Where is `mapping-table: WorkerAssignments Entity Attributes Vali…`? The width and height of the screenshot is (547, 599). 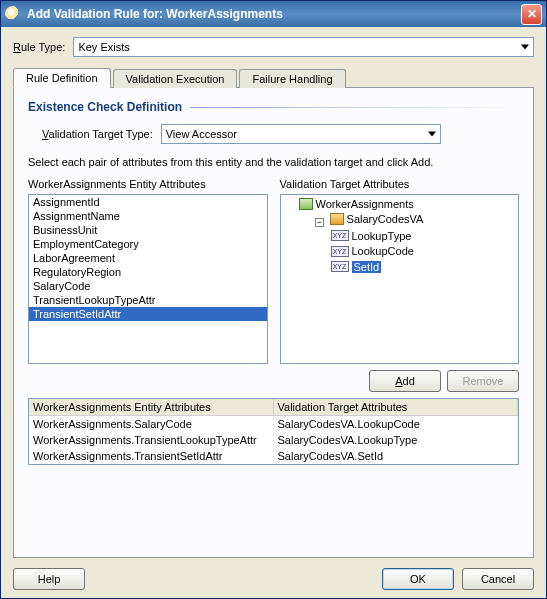 mapping-table: WorkerAssignments Entity Attributes Vali… is located at coordinates (274, 432).